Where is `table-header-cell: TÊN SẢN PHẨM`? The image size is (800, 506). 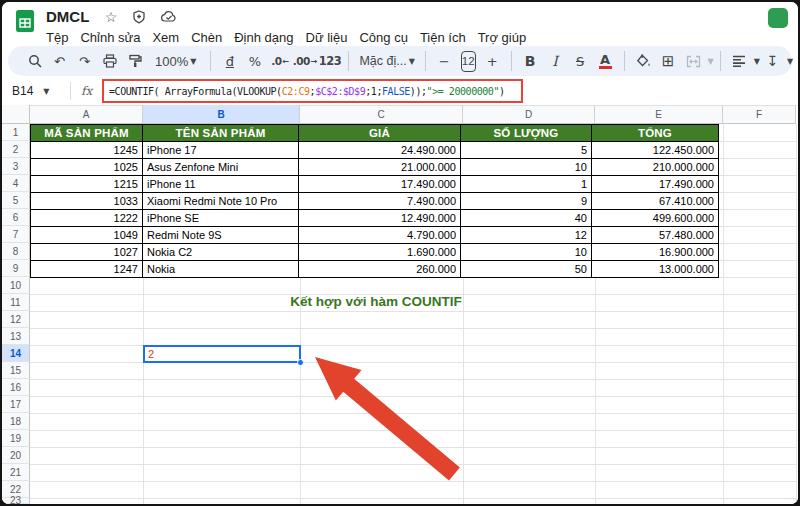
table-header-cell: TÊN SẢN PHẨM is located at coordinates (221, 134).